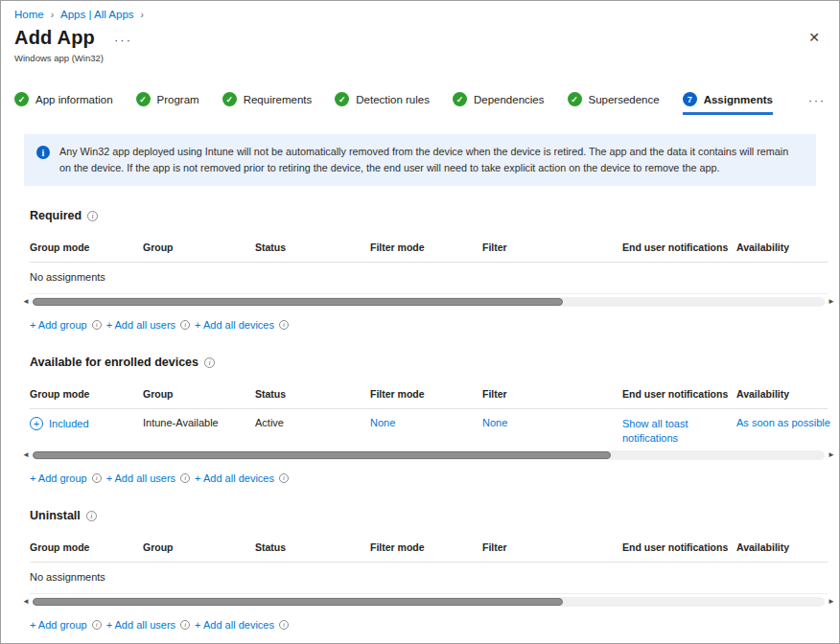 The width and height of the screenshot is (840, 644). I want to click on tab-app-information: ✓ App information, so click(63, 104).